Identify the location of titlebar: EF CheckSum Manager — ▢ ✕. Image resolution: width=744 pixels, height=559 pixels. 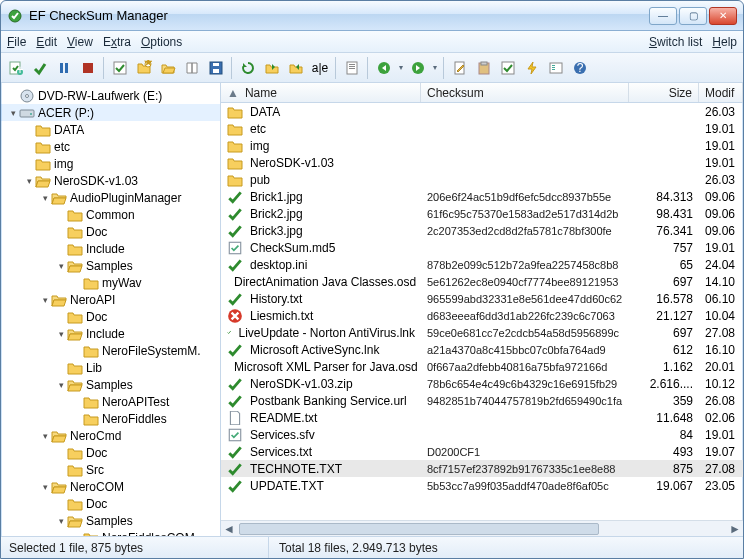
(372, 16).